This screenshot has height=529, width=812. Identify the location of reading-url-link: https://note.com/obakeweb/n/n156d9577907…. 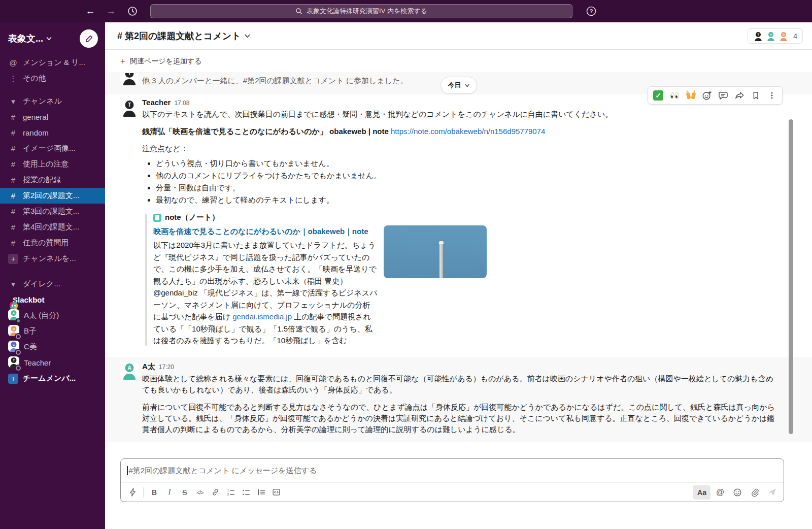
(468, 131).